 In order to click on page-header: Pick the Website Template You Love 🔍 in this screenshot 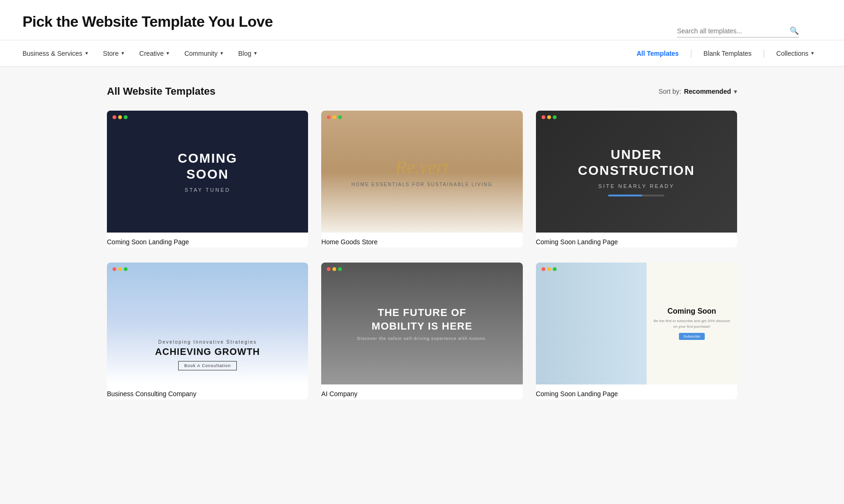, I will do `click(422, 20)`.